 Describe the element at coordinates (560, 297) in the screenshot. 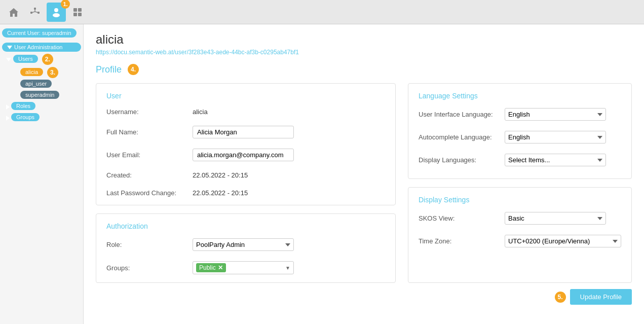

I see `step-badge-5: 5.` at that location.